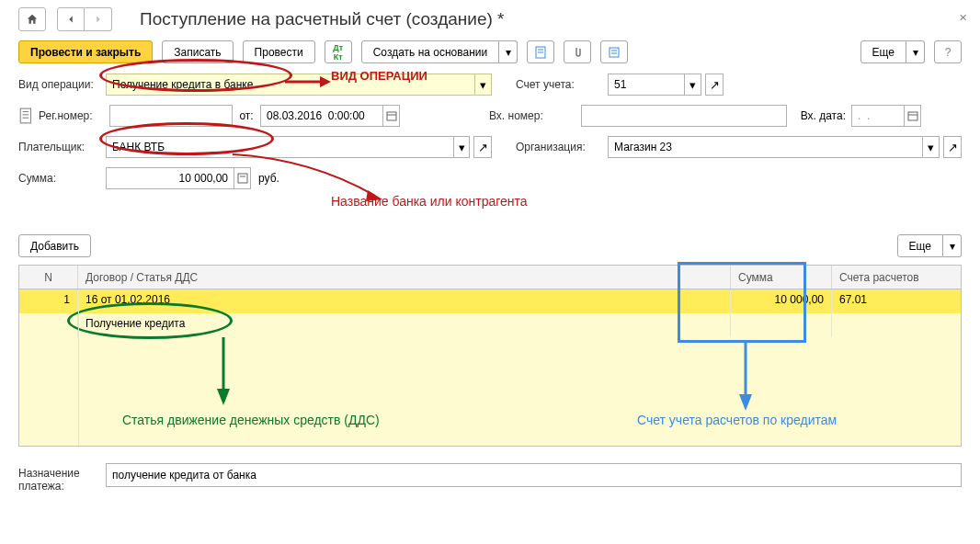 The width and height of the screenshot is (980, 544). What do you see at coordinates (338, 51) in the screenshot?
I see `dtkt-button: ДтКт` at bounding box center [338, 51].